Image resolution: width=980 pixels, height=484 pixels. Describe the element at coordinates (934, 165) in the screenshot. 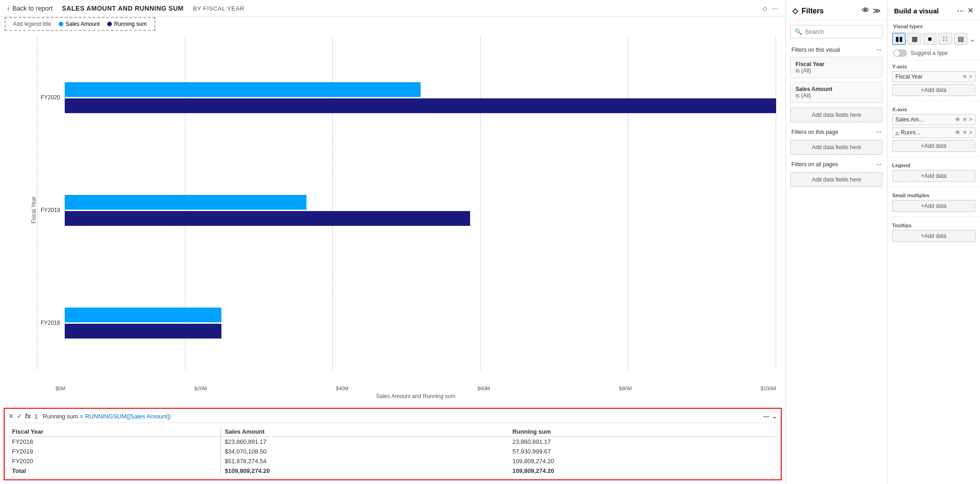

I see `legend-section-label: Legend` at that location.